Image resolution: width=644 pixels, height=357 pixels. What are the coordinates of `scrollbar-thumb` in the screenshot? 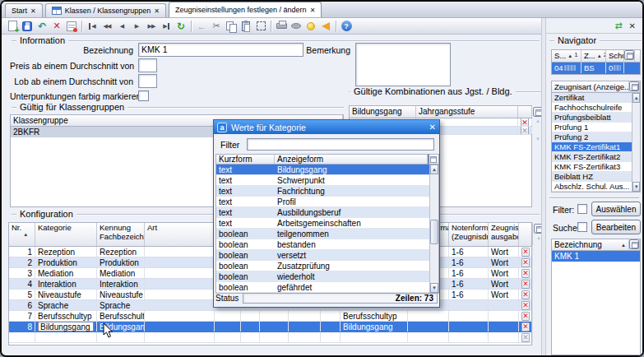 It's located at (434, 232).